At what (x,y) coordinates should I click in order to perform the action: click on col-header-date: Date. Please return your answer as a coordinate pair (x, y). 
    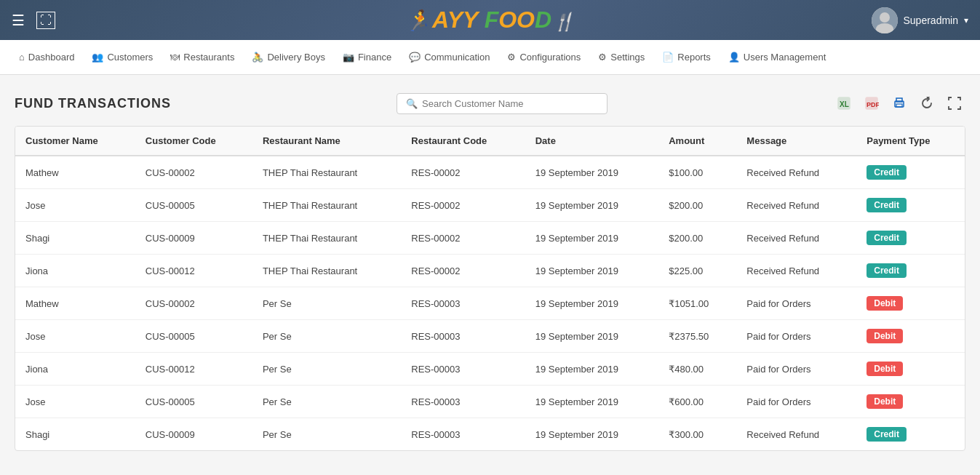
    Looking at the image, I should click on (592, 141).